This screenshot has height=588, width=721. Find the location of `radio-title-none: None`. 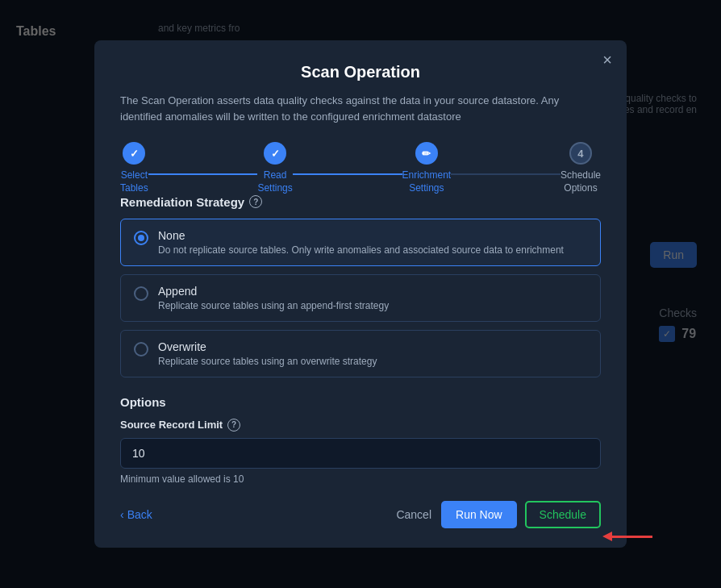

radio-title-none: None is located at coordinates (361, 236).